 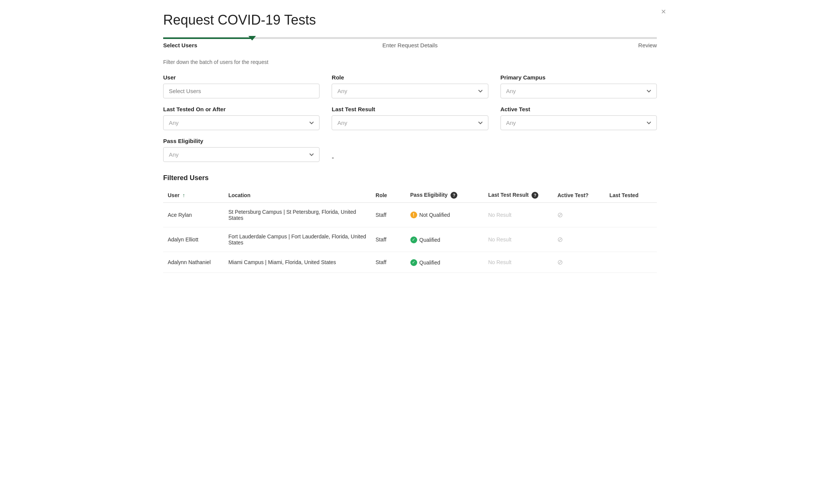 I want to click on last-test-result-help-icon: ?, so click(x=535, y=195).